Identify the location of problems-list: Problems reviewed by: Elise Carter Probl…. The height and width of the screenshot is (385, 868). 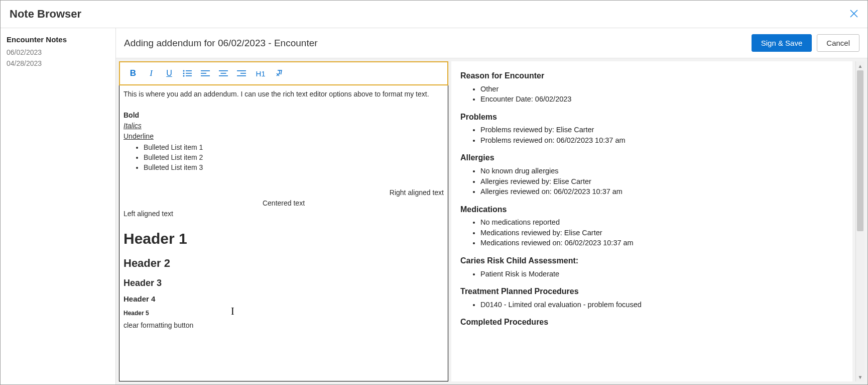
(652, 135).